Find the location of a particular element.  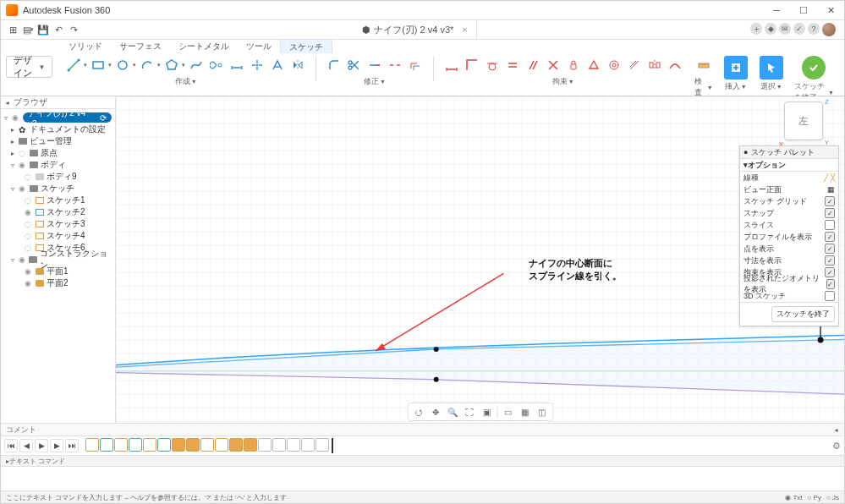

help-icon: ? is located at coordinates (814, 29).